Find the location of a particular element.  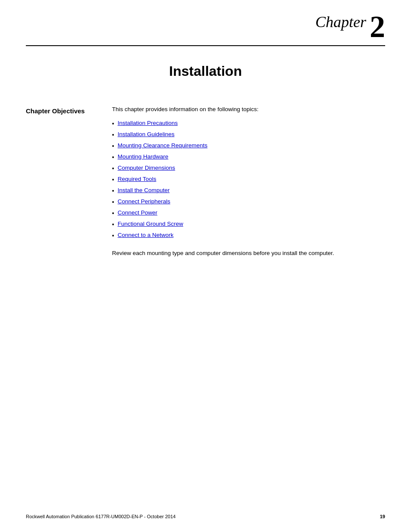

intro-text: This chapter provides information on the… is located at coordinates (249, 109).